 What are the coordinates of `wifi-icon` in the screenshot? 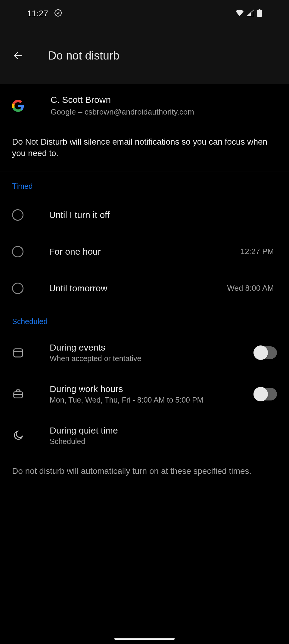 It's located at (240, 14).